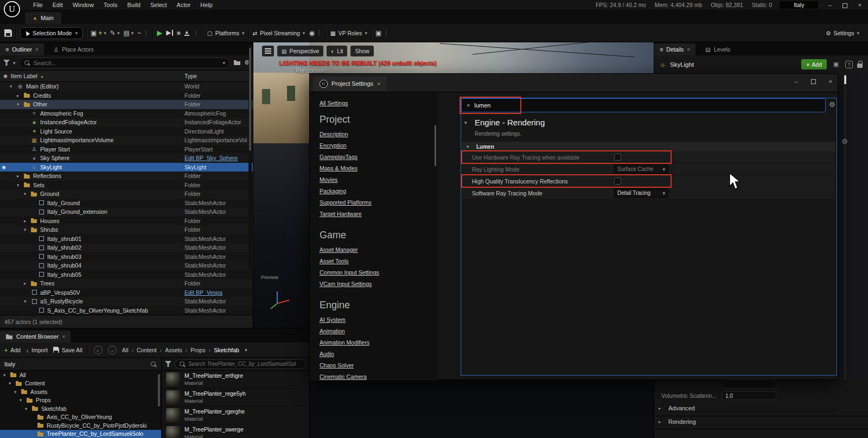  Describe the element at coordinates (240, 364) in the screenshot. I see `asset-search-input` at that location.